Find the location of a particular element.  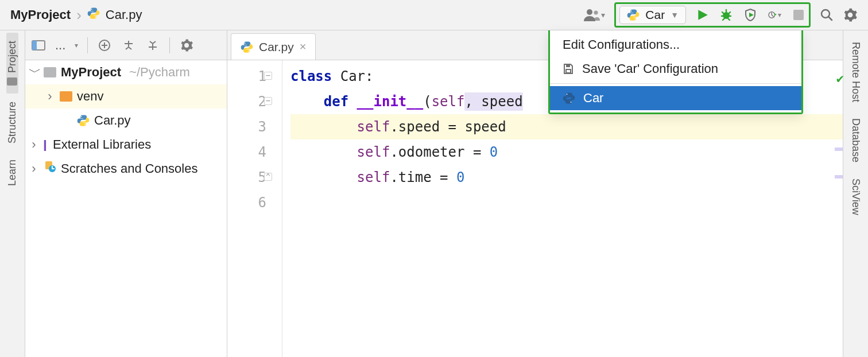

breadcrumb-file: Car.py is located at coordinates (124, 15).